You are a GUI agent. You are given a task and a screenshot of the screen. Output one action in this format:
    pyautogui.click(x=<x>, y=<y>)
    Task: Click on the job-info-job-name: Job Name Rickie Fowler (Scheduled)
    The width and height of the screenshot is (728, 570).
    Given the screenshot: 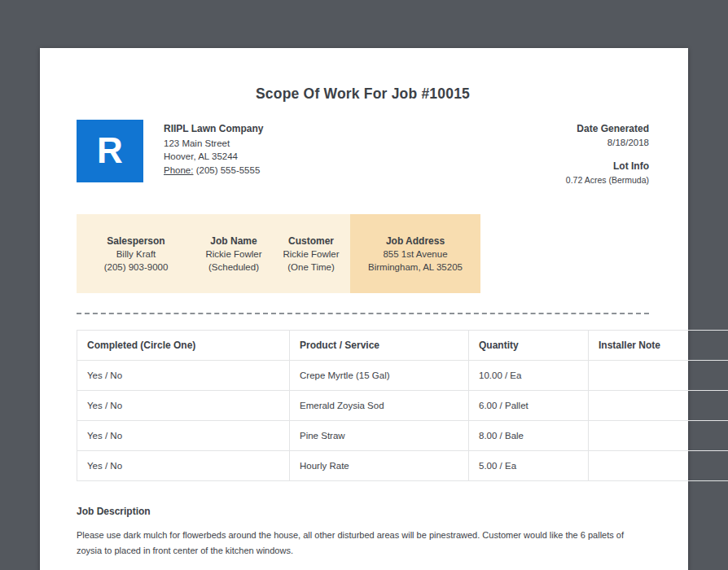 What is the action you would take?
    pyautogui.click(x=234, y=254)
    